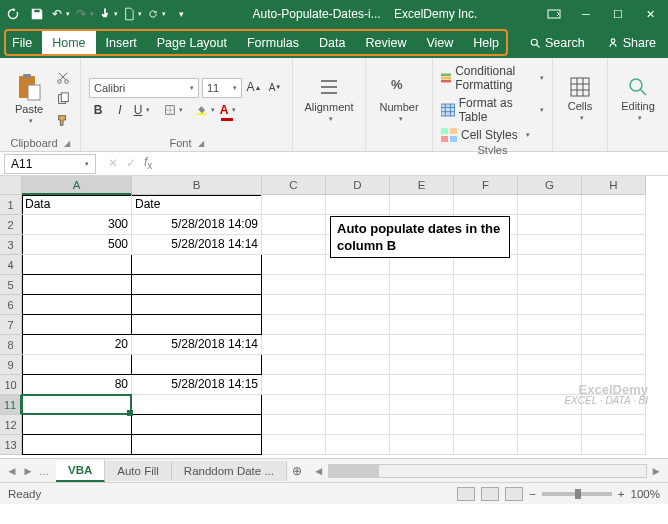 This screenshot has width=668, height=524. Describe the element at coordinates (490, 494) in the screenshot. I see `view-pagelayout-icon` at that location.